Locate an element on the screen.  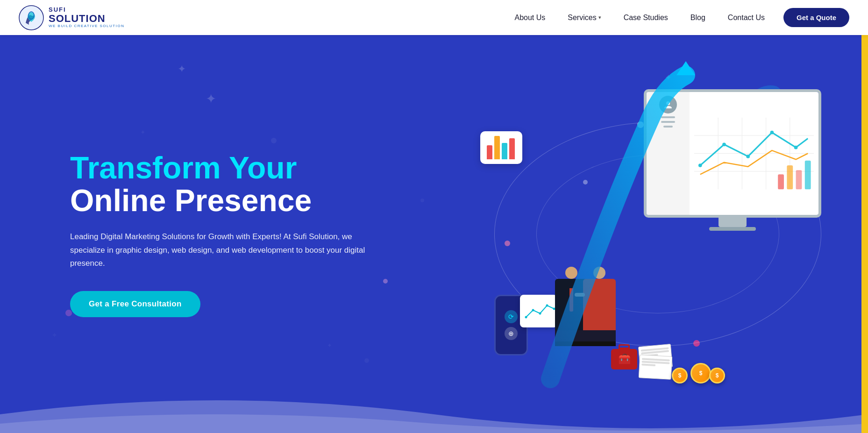
get-quote-button: Get a Quote is located at coordinates (817, 18).